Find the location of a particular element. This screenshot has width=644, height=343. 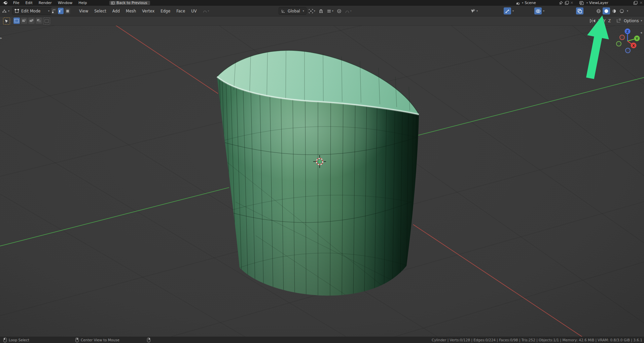

new-scene-icon is located at coordinates (567, 3).